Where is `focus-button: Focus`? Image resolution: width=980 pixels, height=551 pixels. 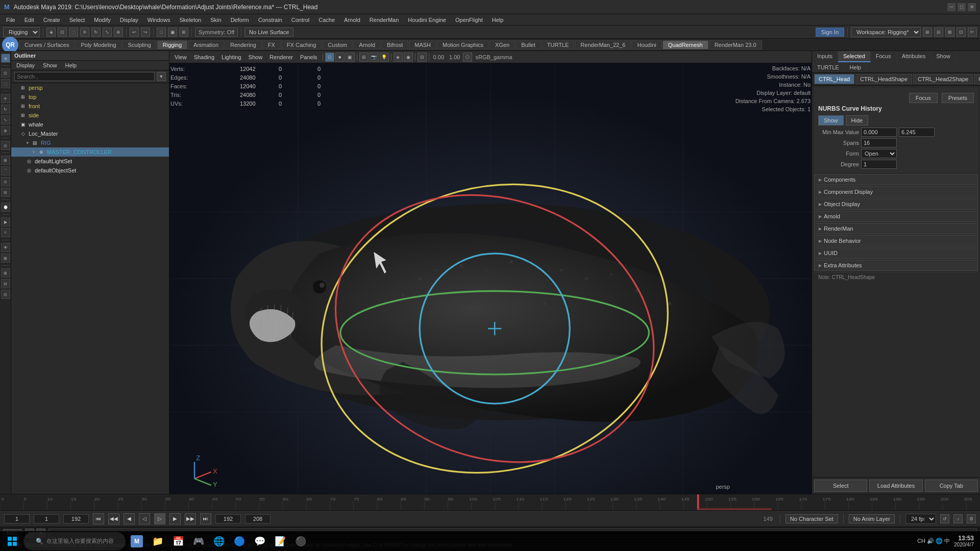 focus-button: Focus is located at coordinates (923, 98).